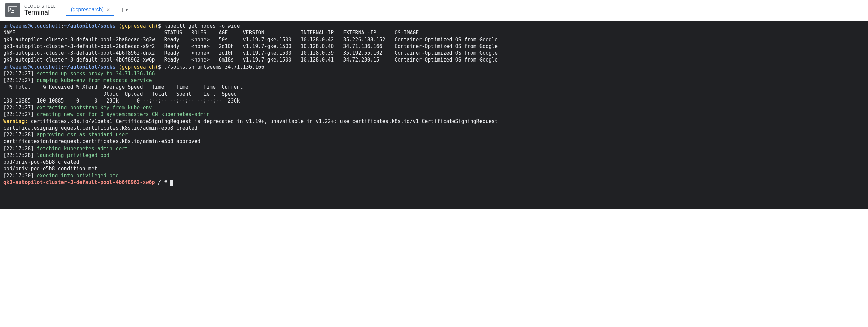 This screenshot has height=327, width=868. What do you see at coordinates (94, 108) in the screenshot?
I see `log-message: extracting bootstrap key from kube-env` at bounding box center [94, 108].